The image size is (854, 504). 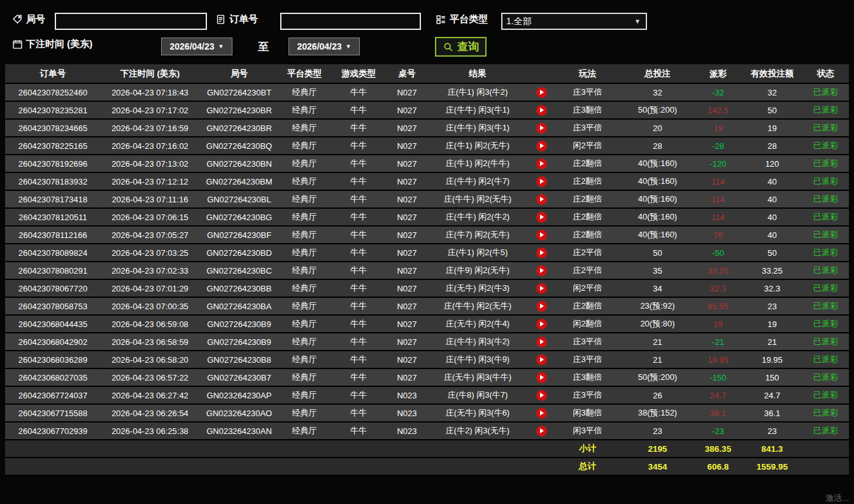 What do you see at coordinates (657, 413) in the screenshot?
I see `total-bet-cell: 38(预:152)` at bounding box center [657, 413].